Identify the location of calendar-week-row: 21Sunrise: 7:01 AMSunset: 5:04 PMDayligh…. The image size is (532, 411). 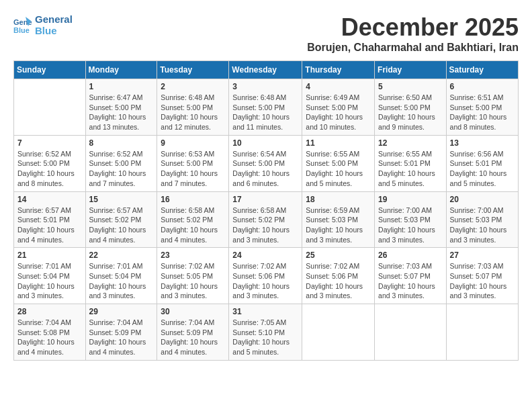
(266, 276).